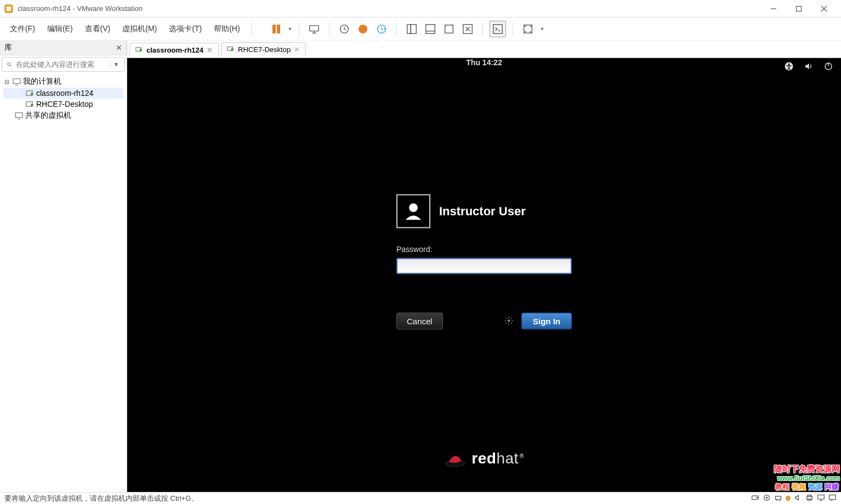 The image size is (841, 504). What do you see at coordinates (755, 499) in the screenshot?
I see `hard-disk-icon` at bounding box center [755, 499].